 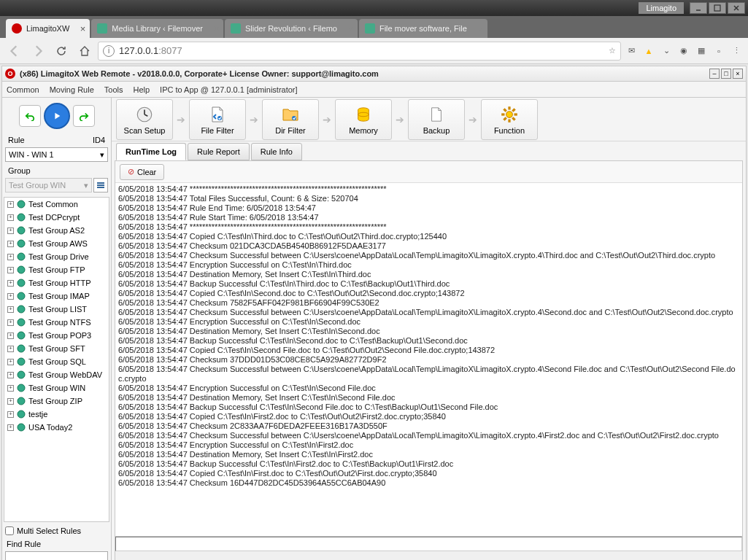 What do you see at coordinates (101, 185) in the screenshot?
I see `group-options-button` at bounding box center [101, 185].